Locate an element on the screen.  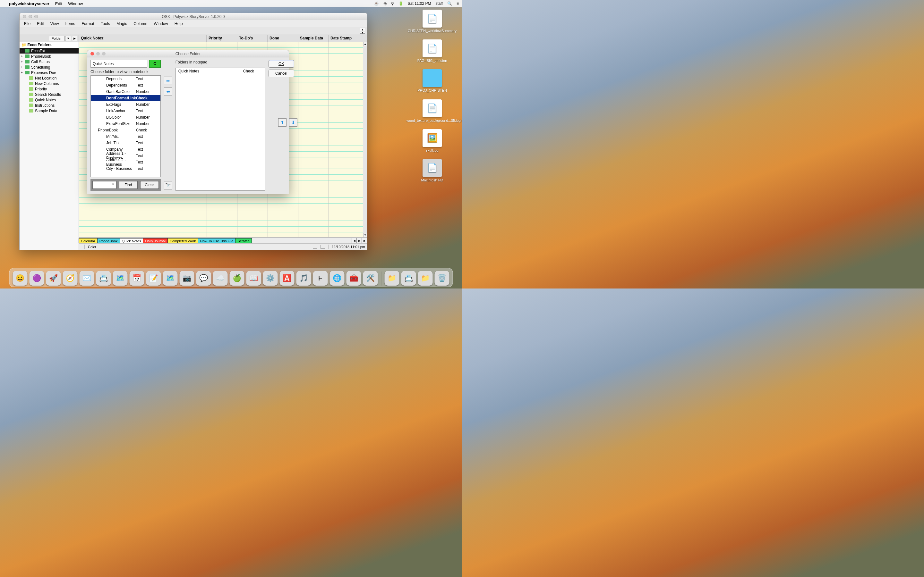
notebook-tab: Quick Notes is located at coordinates (131, 241).